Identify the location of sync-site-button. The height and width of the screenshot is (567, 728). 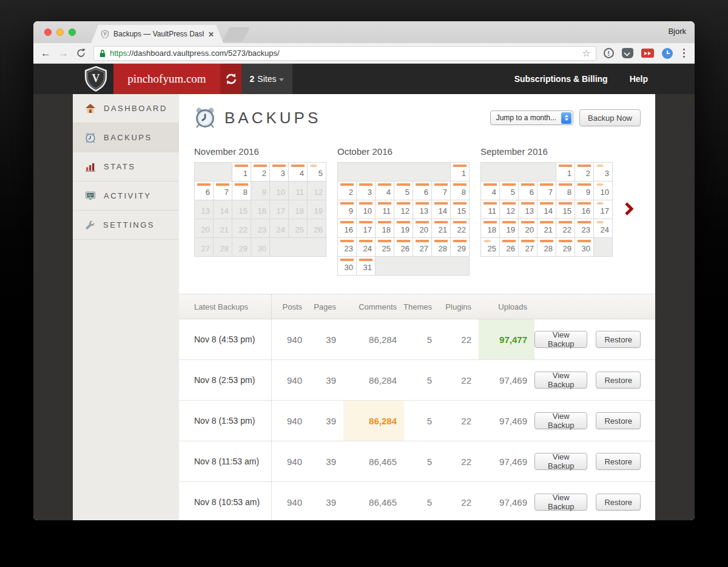
(231, 79).